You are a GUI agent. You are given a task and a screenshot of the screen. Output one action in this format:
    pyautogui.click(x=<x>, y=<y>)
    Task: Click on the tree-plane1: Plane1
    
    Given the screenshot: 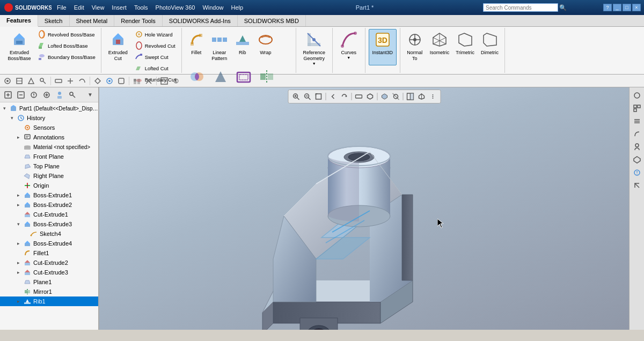 What is the action you would take?
    pyautogui.click(x=49, y=282)
    